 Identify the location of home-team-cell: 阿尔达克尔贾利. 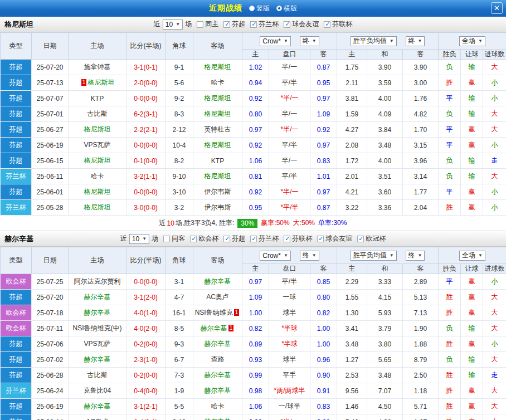
(98, 282).